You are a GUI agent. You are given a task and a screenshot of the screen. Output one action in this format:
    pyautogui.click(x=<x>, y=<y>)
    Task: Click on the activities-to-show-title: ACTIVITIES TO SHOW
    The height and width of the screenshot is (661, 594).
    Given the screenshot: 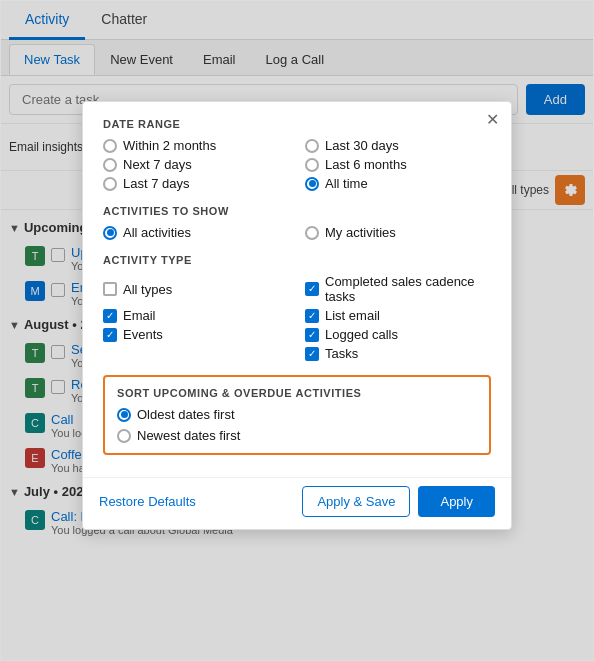 What is the action you would take?
    pyautogui.click(x=297, y=211)
    